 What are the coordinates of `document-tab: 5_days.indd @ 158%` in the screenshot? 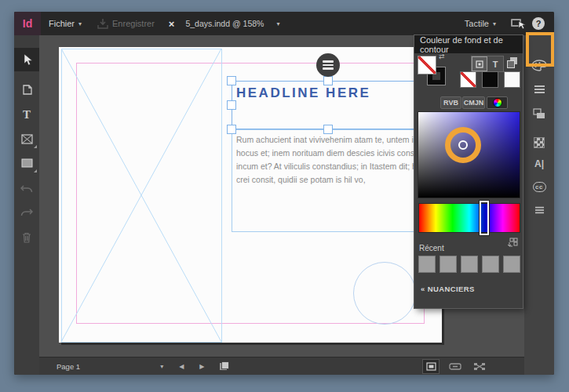 It's located at (224, 24).